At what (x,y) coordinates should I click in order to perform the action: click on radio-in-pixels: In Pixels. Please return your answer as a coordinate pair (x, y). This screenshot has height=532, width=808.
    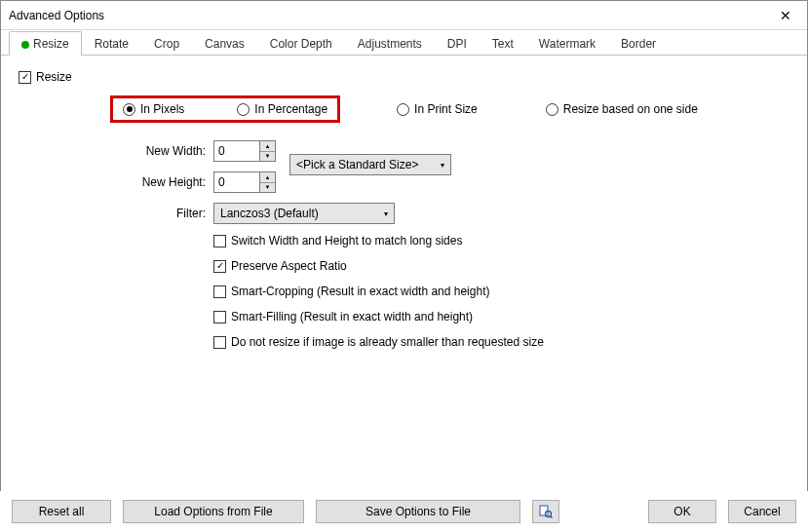
    Looking at the image, I should click on (154, 109).